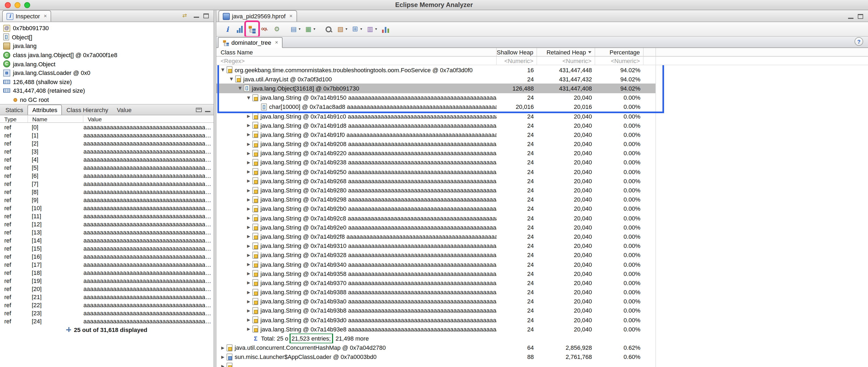 This screenshot has width=868, height=367. I want to click on histogram-button, so click(240, 29).